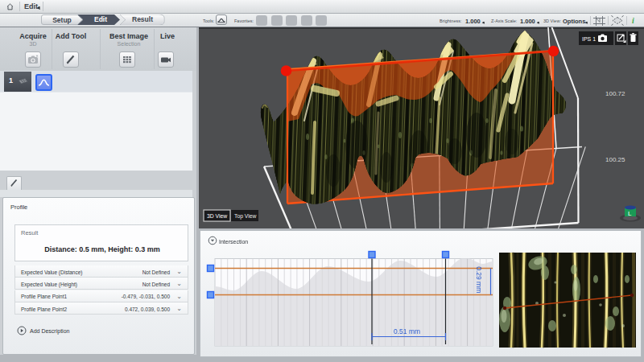  I want to click on svg-text: IPS 1, so click(589, 39).